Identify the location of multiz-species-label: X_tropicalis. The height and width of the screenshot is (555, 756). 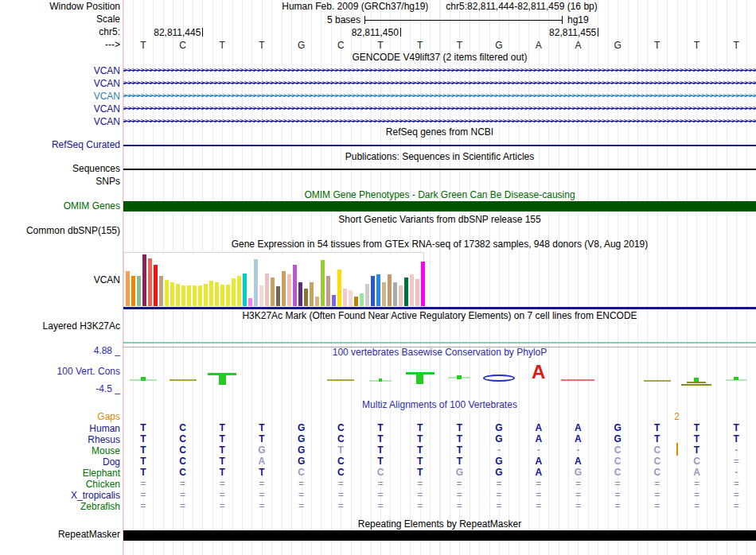
(60, 495).